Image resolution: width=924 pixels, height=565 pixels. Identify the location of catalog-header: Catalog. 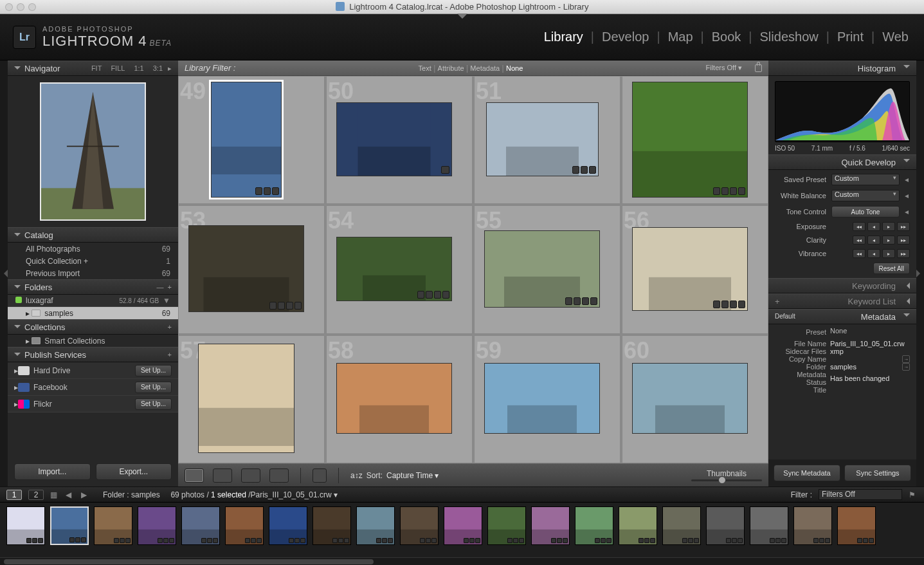
(93, 235).